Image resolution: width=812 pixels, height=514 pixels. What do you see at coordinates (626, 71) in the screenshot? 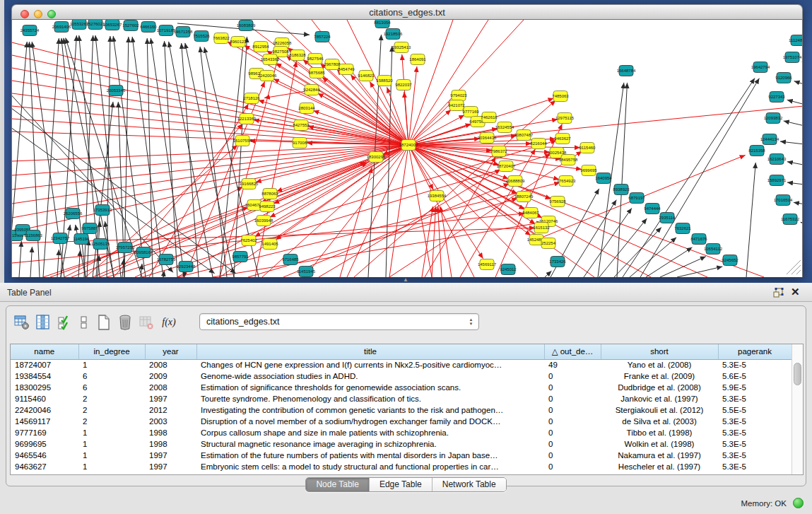
I see `graph-node-label: 16648784` at bounding box center [626, 71].